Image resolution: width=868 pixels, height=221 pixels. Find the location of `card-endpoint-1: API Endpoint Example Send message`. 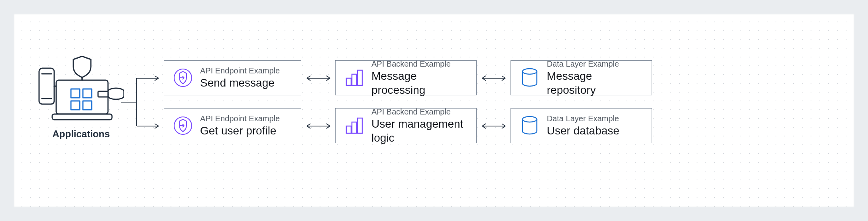

card-endpoint-1: API Endpoint Example Send message is located at coordinates (233, 78).